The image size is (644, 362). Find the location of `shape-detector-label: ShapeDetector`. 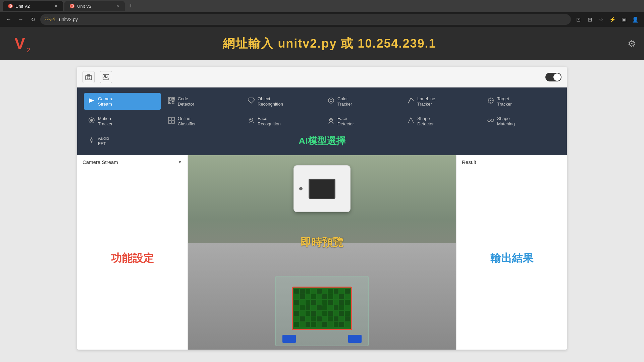

shape-detector-label: ShapeDetector is located at coordinates (425, 121).